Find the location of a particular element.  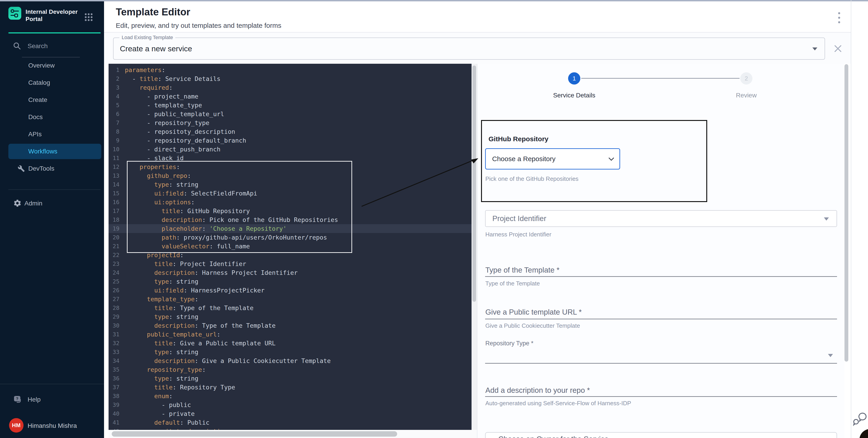

code-line: 13 github_repo: is located at coordinates (290, 176).